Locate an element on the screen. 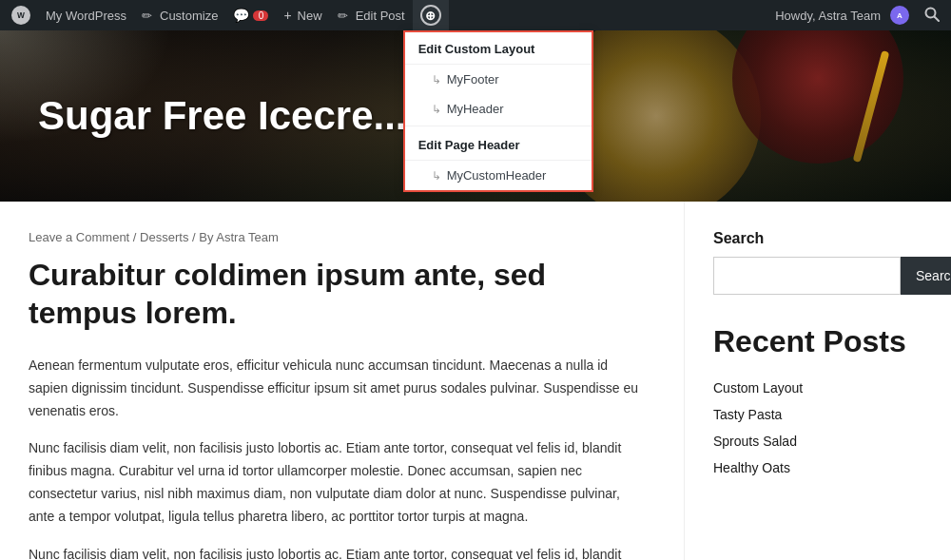  site-name-label: My WordPress is located at coordinates (86, 15).